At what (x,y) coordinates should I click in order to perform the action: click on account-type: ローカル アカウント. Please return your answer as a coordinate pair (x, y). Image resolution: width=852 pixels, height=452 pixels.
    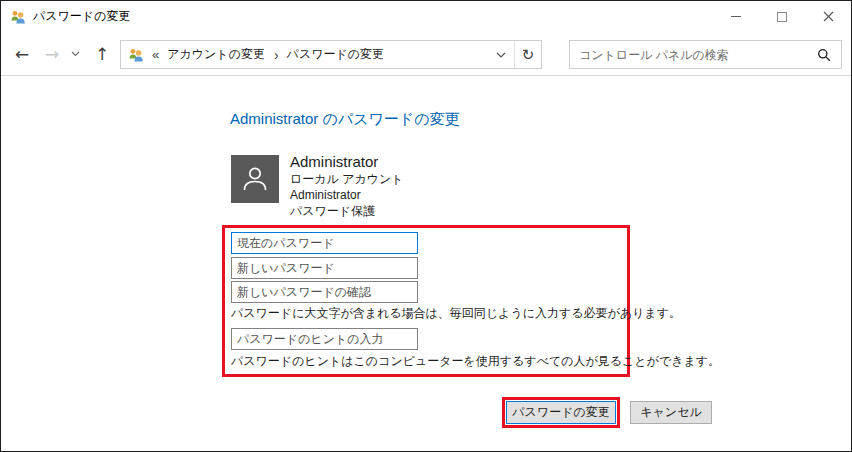
    Looking at the image, I should click on (347, 179).